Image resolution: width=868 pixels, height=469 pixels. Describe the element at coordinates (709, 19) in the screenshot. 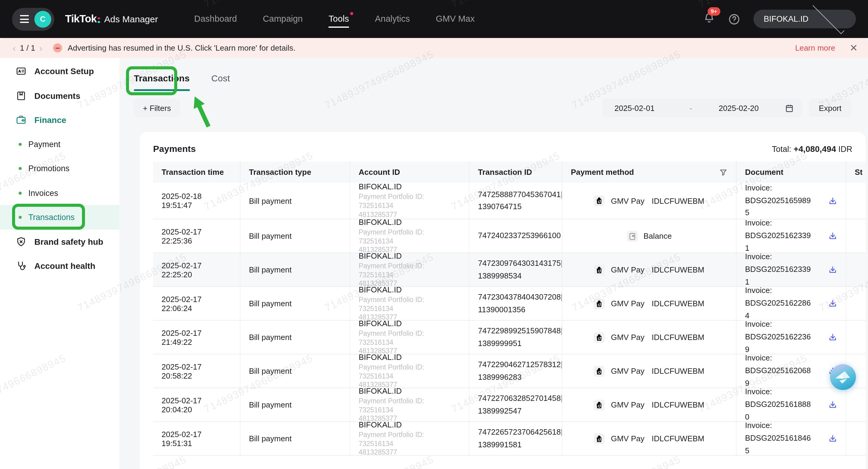

I see `notifications-button: 9+` at that location.